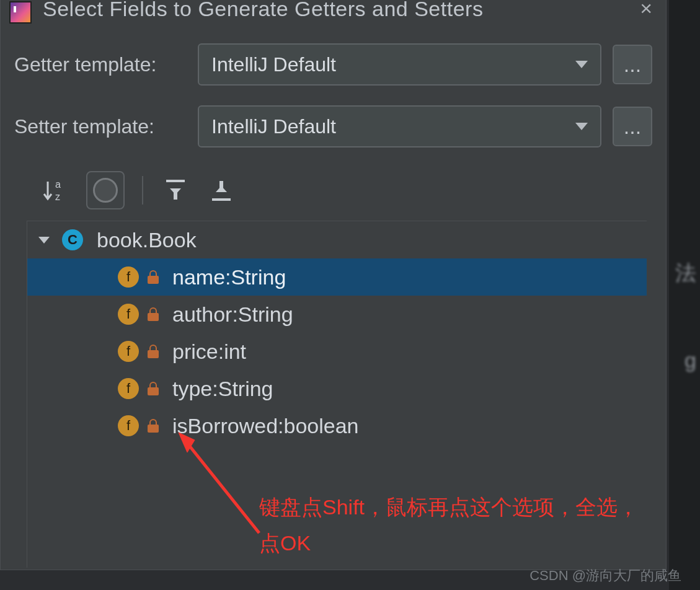 This screenshot has height=590, width=700. I want to click on setter-template-label: Setter template:, so click(100, 126).